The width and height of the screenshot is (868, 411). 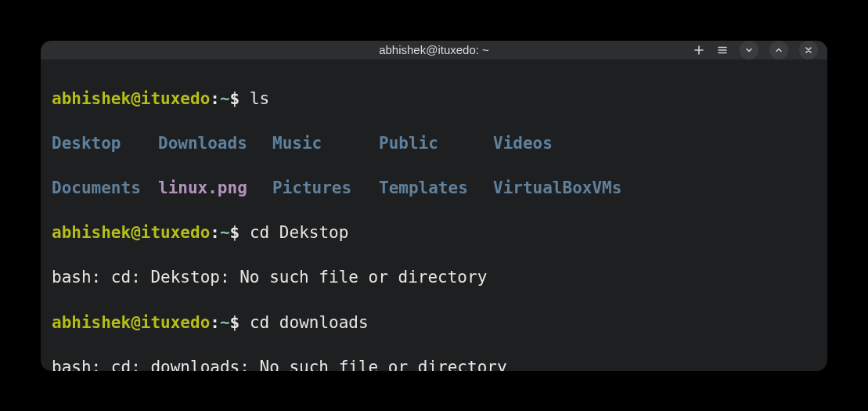 What do you see at coordinates (299, 233) in the screenshot?
I see `command-text: cd Dekstop` at bounding box center [299, 233].